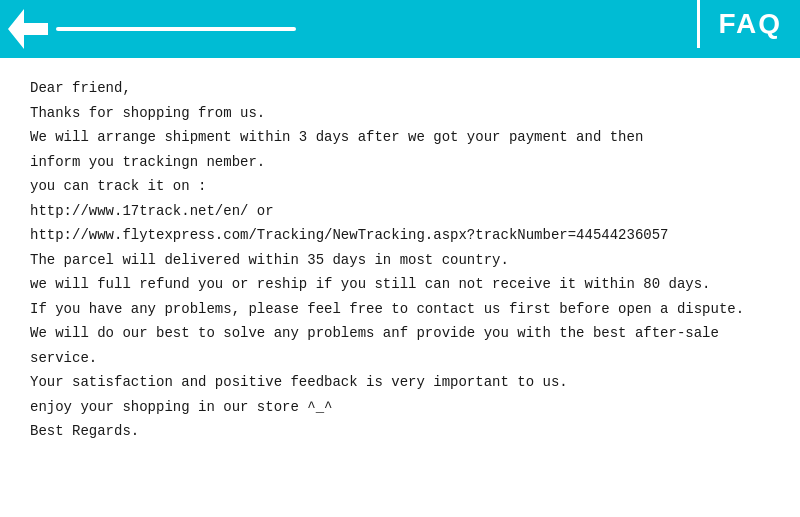 The width and height of the screenshot is (800, 517). What do you see at coordinates (400, 260) in the screenshot?
I see `line-8: The parcel will delivered within 35 days…` at bounding box center [400, 260].